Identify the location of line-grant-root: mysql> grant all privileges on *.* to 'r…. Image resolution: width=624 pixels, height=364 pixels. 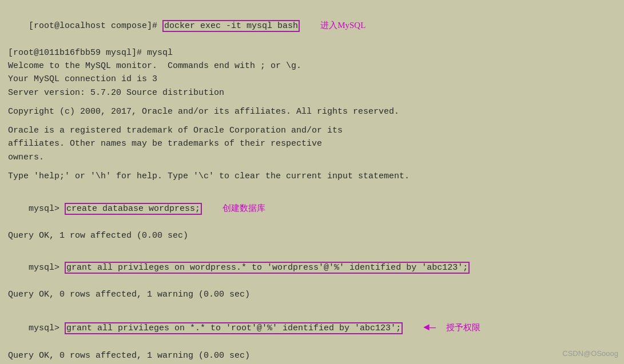
(312, 328).